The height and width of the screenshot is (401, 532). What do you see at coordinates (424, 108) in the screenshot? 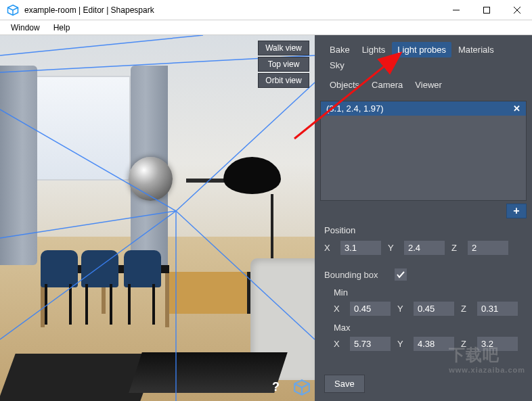
I see `light-probe-item: (3.1, 2.4, 1.97) ✕` at bounding box center [424, 108].